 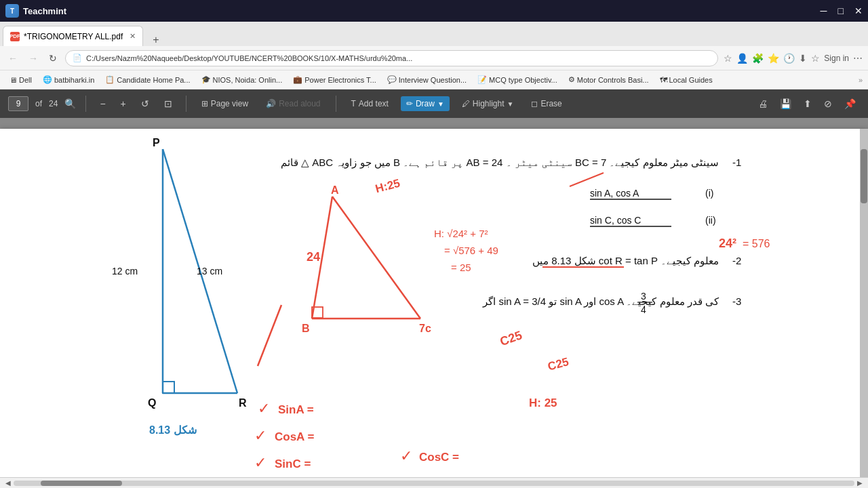 What do you see at coordinates (803, 58) in the screenshot?
I see `downloads-icon: ⬇` at bounding box center [803, 58].